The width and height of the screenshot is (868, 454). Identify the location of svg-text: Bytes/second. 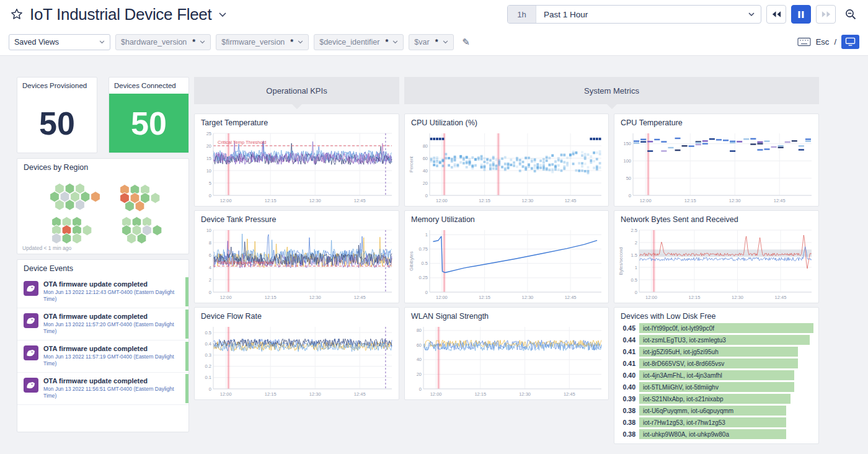
(621, 260).